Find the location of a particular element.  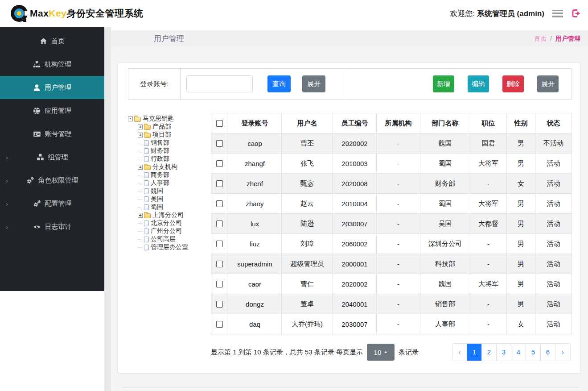

search-form: 登录账号: 查询 展开 新增 编辑 删除 展开 is located at coordinates (350, 84).